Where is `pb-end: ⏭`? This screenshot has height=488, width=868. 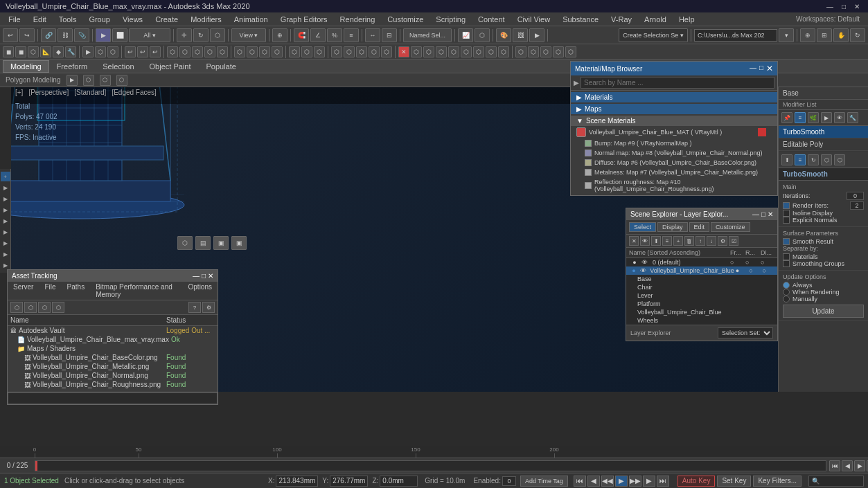 pb-end: ⏭ is located at coordinates (663, 481).